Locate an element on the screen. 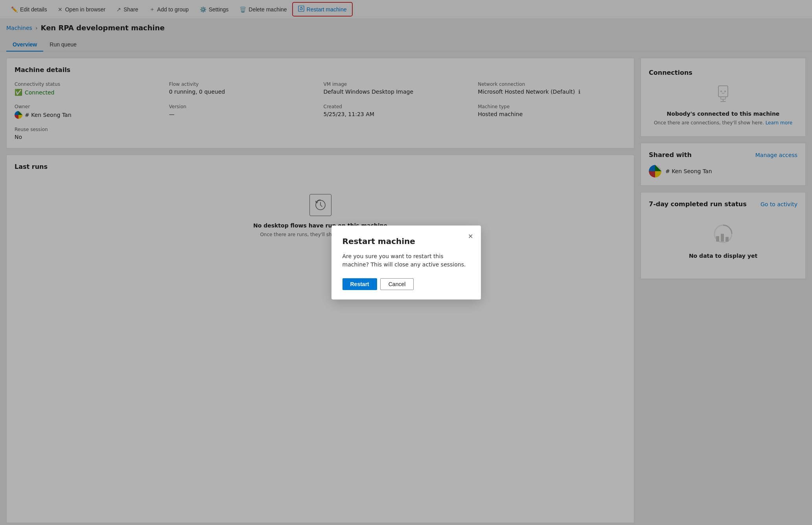  modal-body: Are you sure you want to restart this ma… is located at coordinates (406, 261).